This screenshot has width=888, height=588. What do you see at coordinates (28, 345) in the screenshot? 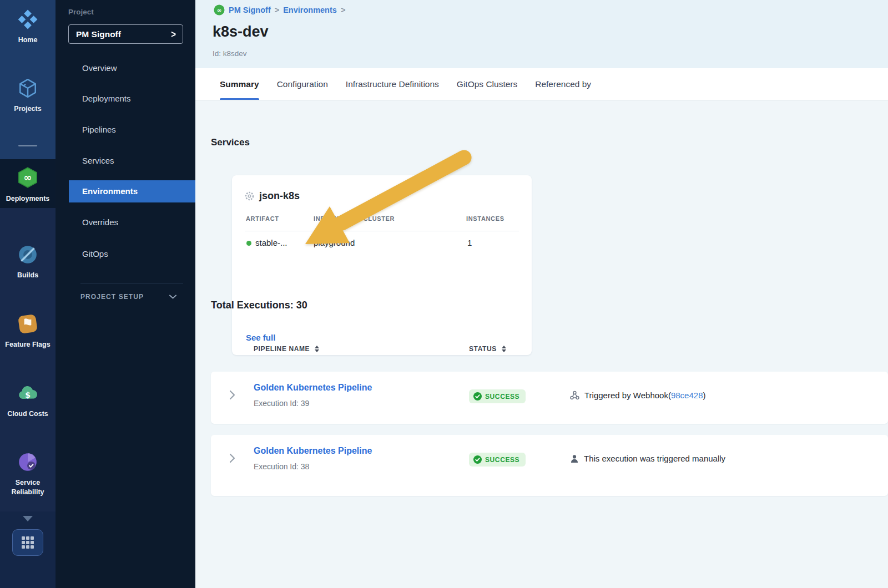
I see `rail-label: Feature Flags` at bounding box center [28, 345].